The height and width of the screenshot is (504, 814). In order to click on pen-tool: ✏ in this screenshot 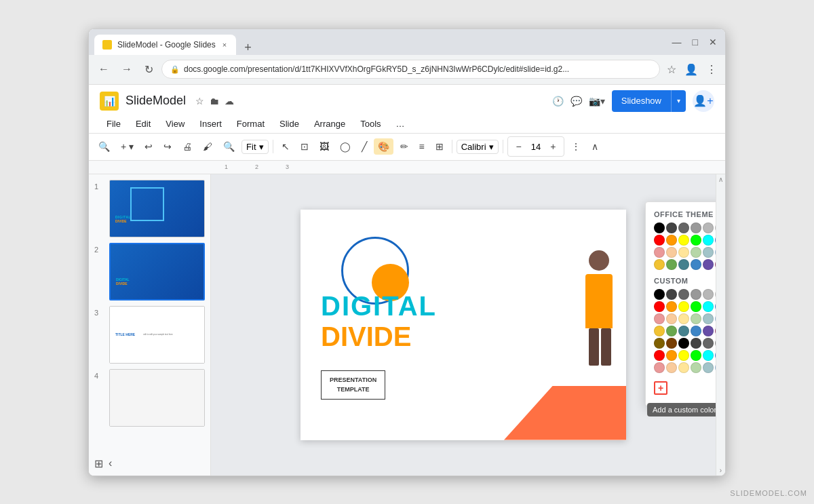, I will do `click(404, 147)`.